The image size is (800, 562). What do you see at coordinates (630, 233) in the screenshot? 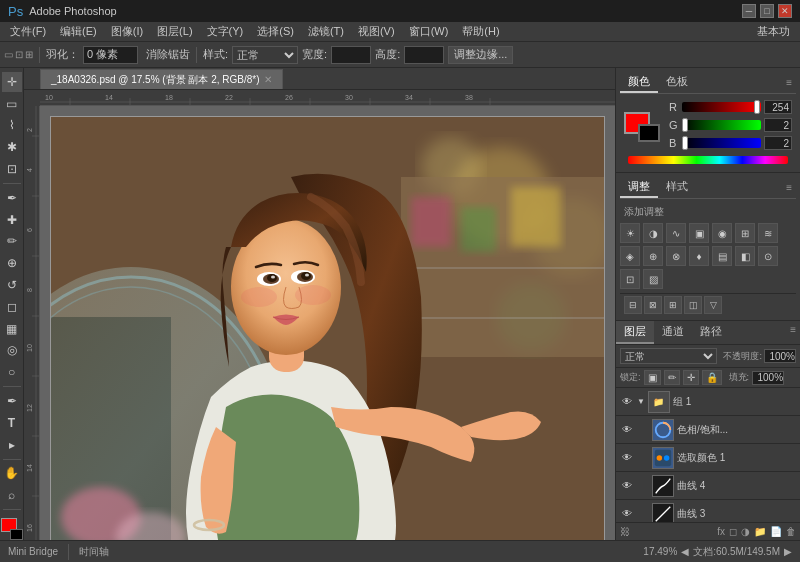
I see `adj-brightness: ☀` at bounding box center [630, 233].